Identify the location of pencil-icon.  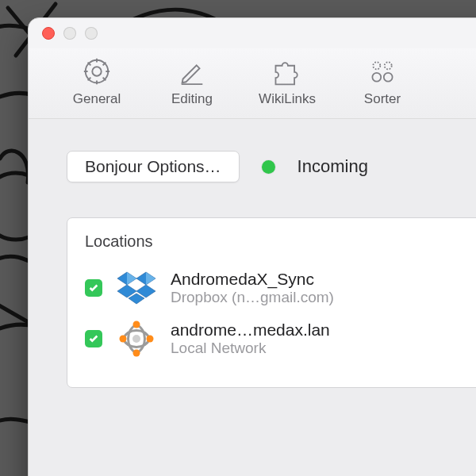
(192, 71).